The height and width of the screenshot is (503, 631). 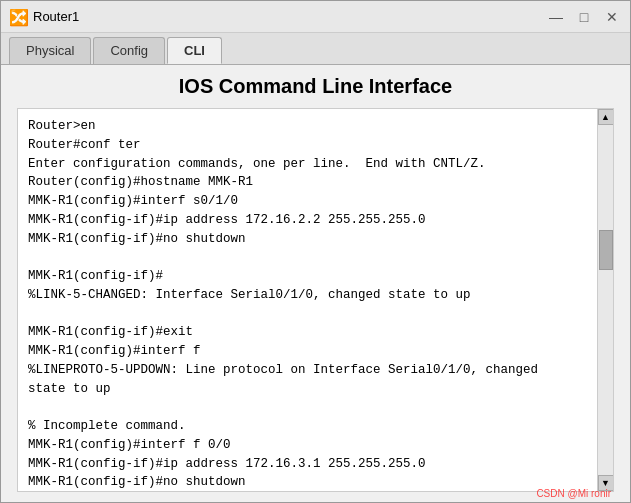 I want to click on watermark: CSDN @Mi ronir, so click(x=574, y=494).